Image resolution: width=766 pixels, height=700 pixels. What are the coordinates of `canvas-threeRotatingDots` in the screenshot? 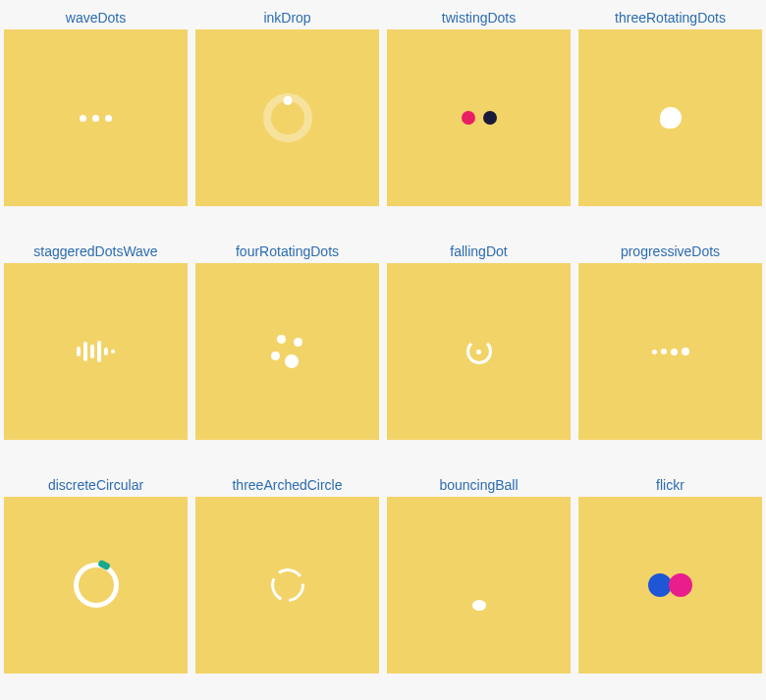 It's located at (670, 118).